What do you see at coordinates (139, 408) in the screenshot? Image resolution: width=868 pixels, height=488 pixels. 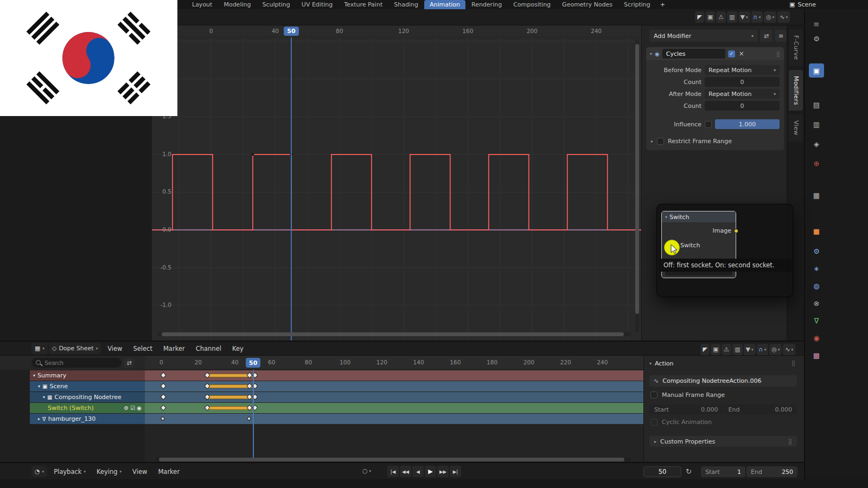 I see `pin-icon: ◉` at bounding box center [139, 408].